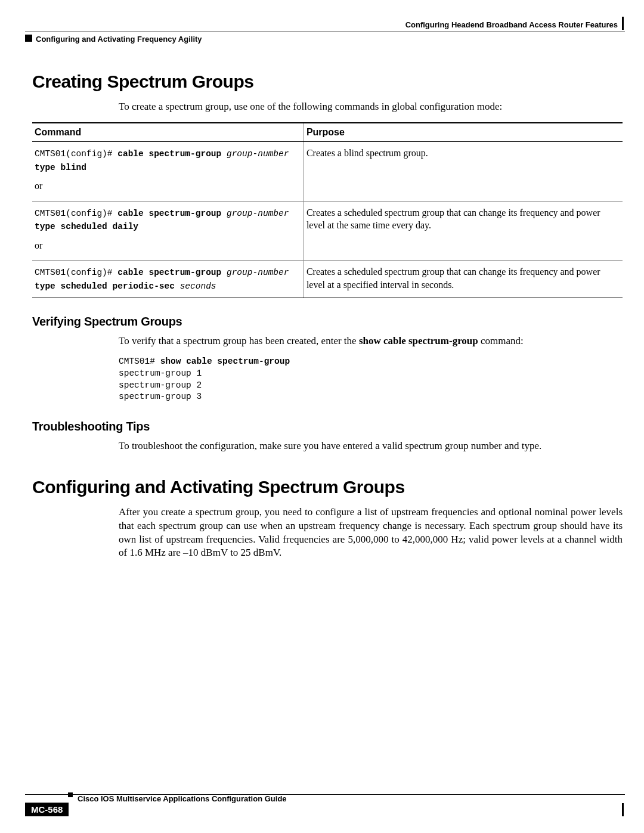  I want to click on header-rule, so click(325, 32).